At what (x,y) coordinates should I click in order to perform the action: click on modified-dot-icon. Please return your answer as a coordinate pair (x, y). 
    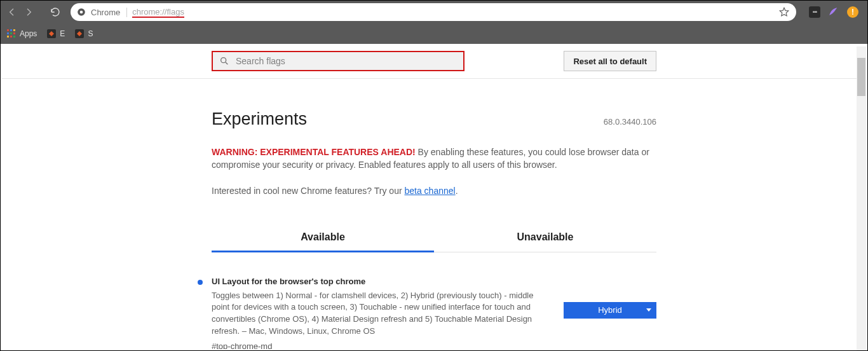
    Looking at the image, I should click on (200, 282).